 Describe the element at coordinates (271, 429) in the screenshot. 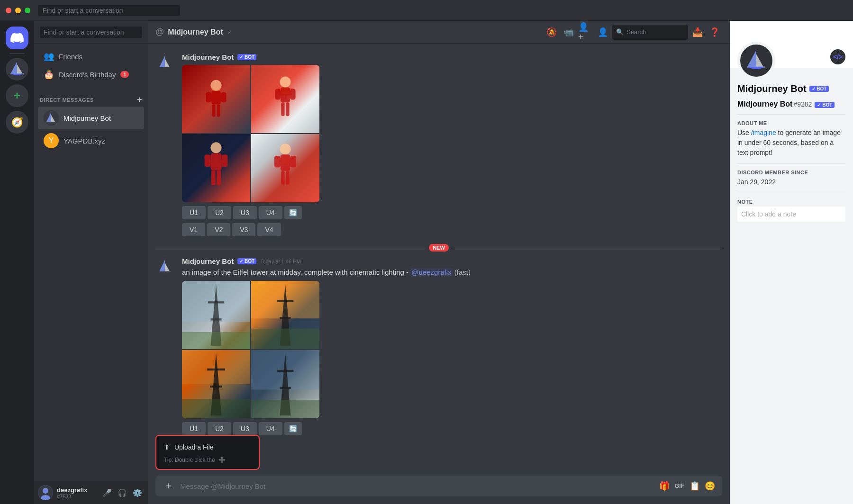

I see `eiffel-u4-button: U4` at that location.